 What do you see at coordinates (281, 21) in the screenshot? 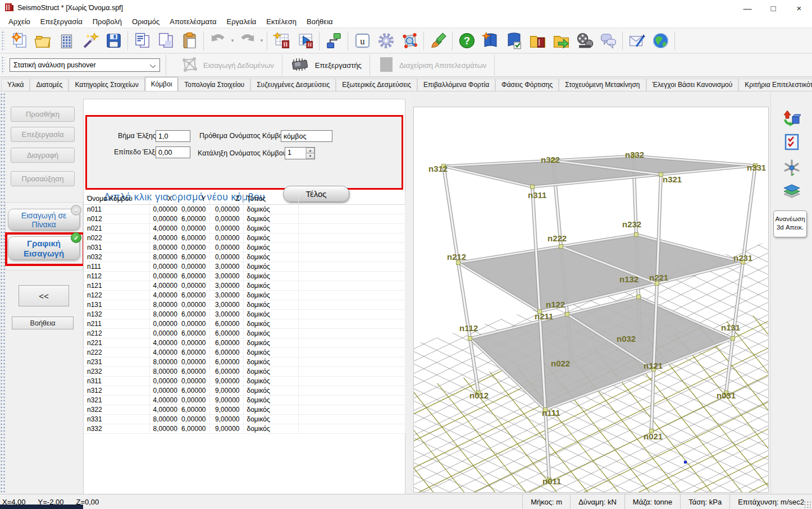
I see `menu-item-6: Εκτέλεση` at bounding box center [281, 21].